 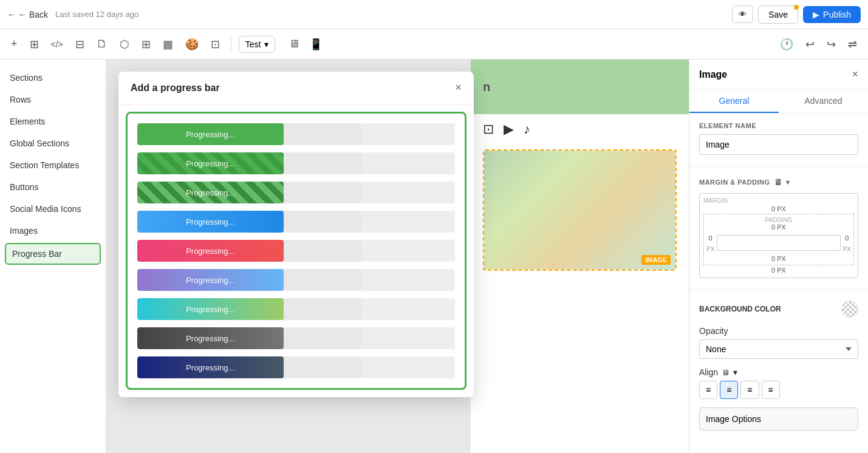 I want to click on tab-general: General, so click(x=734, y=101).